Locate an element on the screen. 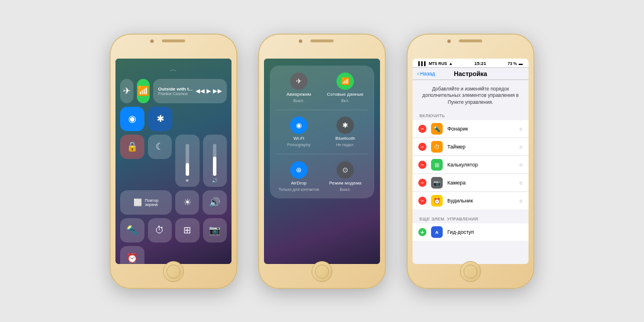 The height and width of the screenshot is (322, 644). settings-screen: ▌▌▌ MTS RUS ▲ 15:21 73 % ▬ ‹ Назад is located at coordinates (471, 161).